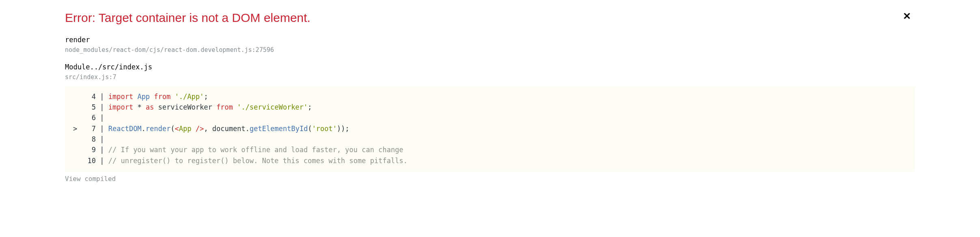  Describe the element at coordinates (490, 118) in the screenshot. I see `code-line: 6 |` at that location.